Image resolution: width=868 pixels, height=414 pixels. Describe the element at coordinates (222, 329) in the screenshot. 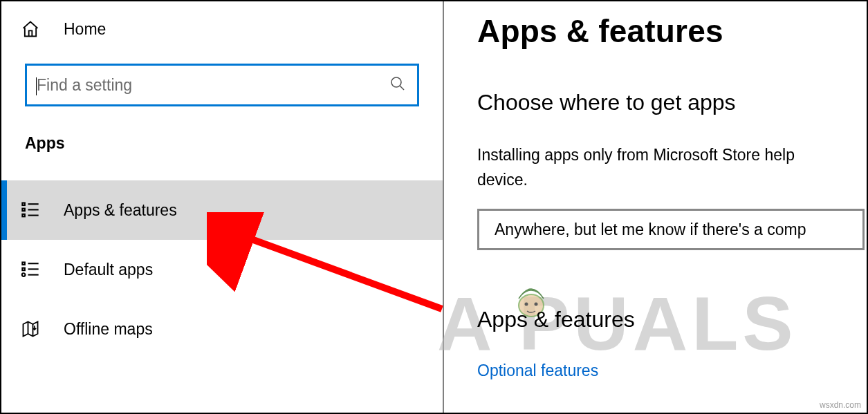

I see `sidebar-item-offline-maps: Offline maps` at that location.